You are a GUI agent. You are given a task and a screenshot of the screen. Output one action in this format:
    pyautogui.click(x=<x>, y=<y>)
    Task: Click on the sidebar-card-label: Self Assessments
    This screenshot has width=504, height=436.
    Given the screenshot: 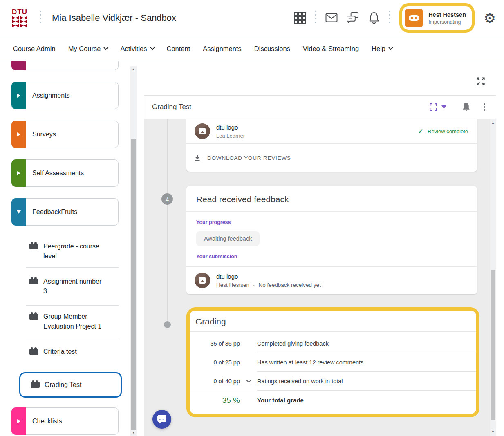 What is the action you would take?
    pyautogui.click(x=58, y=173)
    